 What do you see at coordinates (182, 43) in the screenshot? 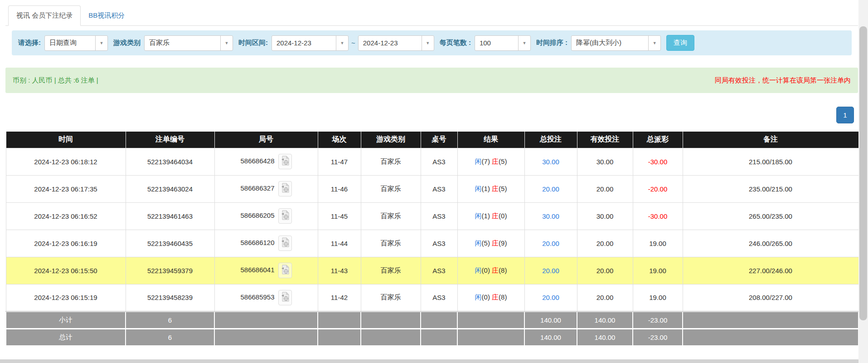
I see `game-category-value: 百家乐` at bounding box center [182, 43].